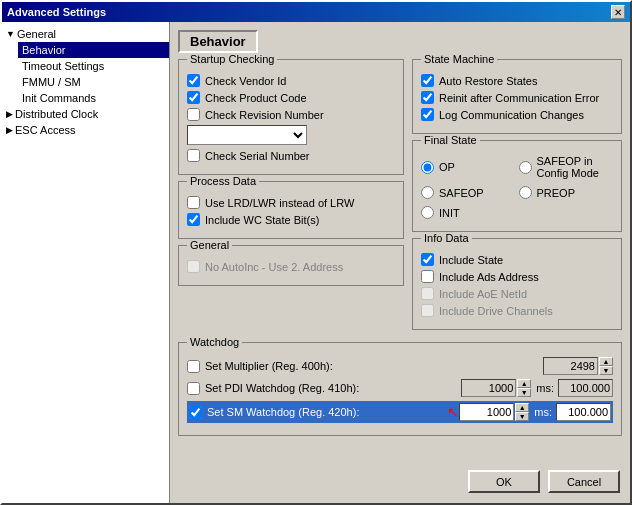 The height and width of the screenshot is (505, 632). I want to click on use-lrd-checkbox, so click(194, 202).